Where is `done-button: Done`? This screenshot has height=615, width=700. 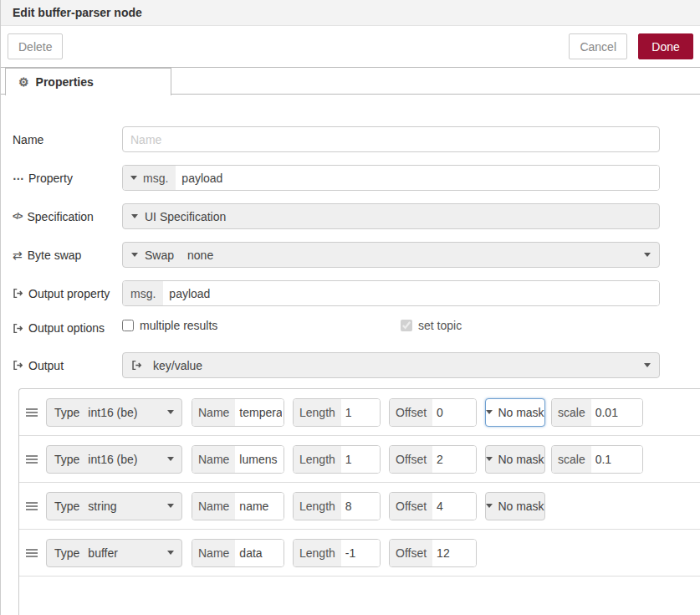
done-button: Done is located at coordinates (666, 47).